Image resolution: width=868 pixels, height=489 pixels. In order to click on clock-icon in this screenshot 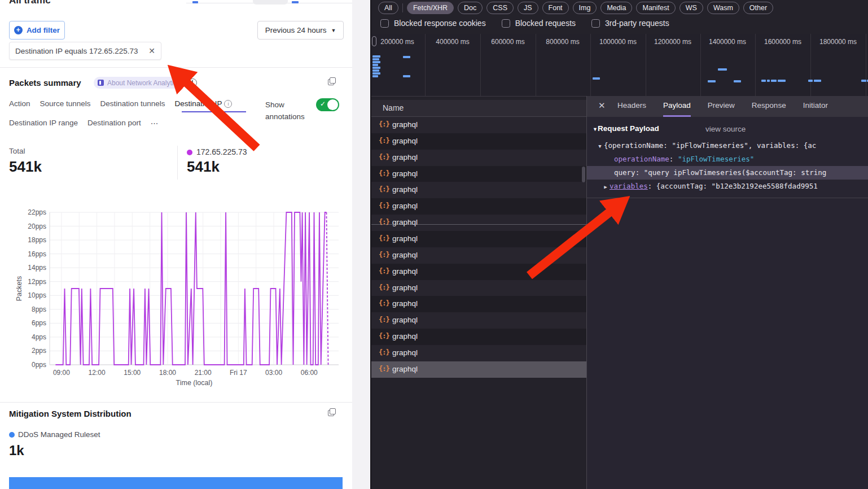, I will do `click(193, 82)`.